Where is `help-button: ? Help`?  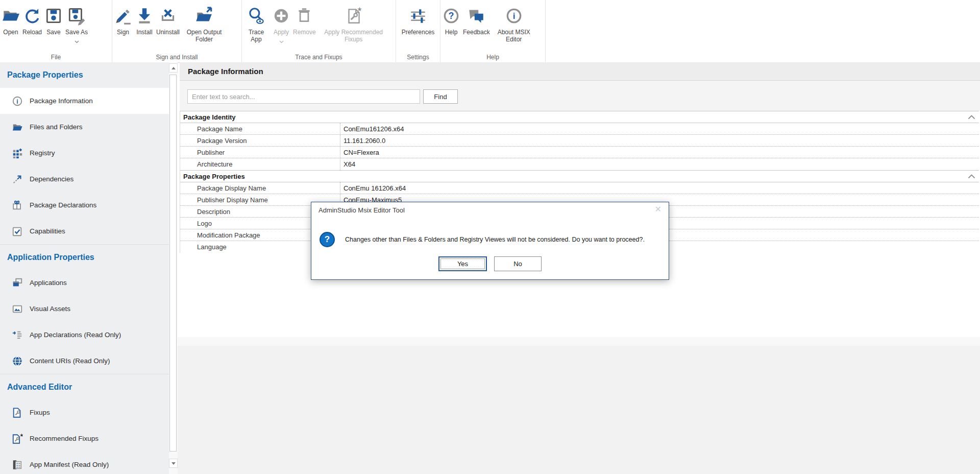 help-button: ? Help is located at coordinates (451, 19).